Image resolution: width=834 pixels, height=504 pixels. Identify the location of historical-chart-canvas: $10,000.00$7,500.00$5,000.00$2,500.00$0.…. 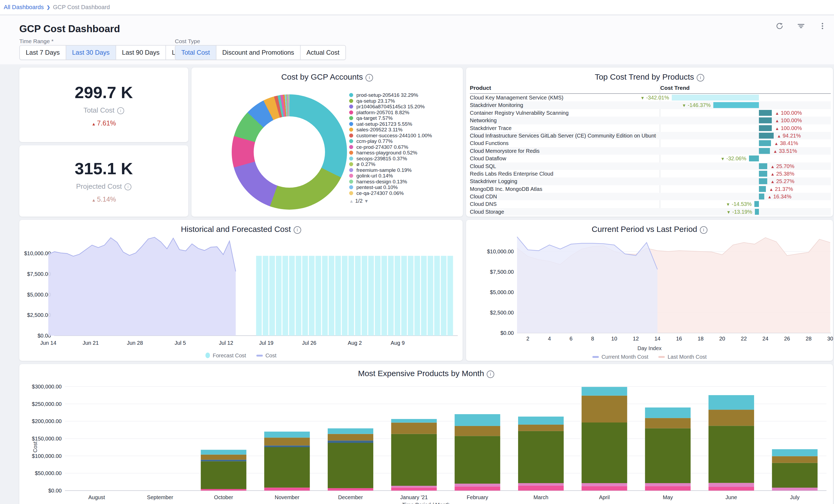
(241, 290).